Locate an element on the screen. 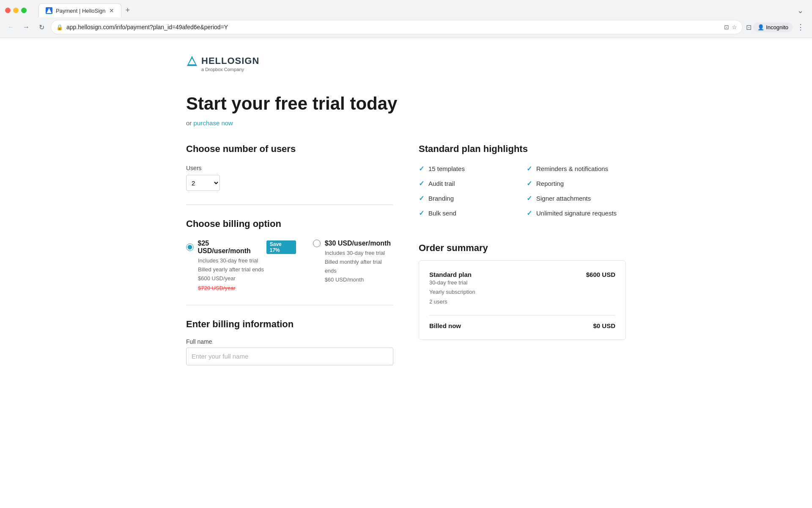 This screenshot has width=812, height=508. logo-sub: a Dropbox Company is located at coordinates (222, 69).